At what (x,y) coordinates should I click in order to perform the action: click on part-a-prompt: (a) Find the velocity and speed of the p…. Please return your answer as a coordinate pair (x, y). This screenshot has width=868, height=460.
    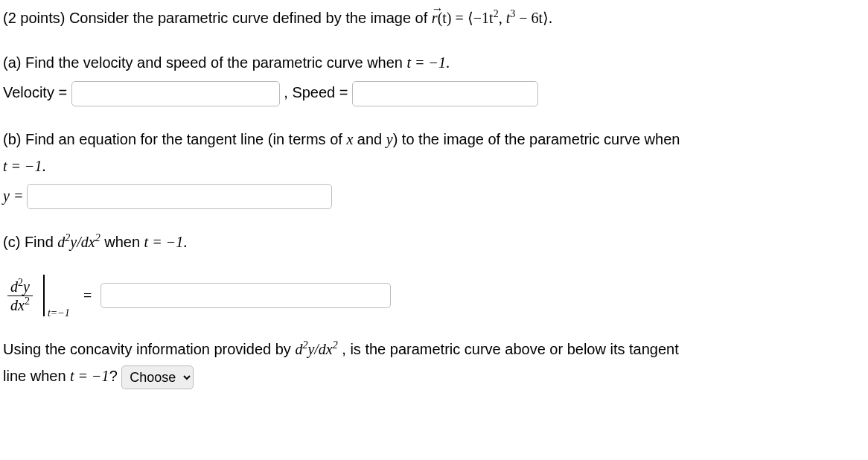
    Looking at the image, I should click on (434, 63).